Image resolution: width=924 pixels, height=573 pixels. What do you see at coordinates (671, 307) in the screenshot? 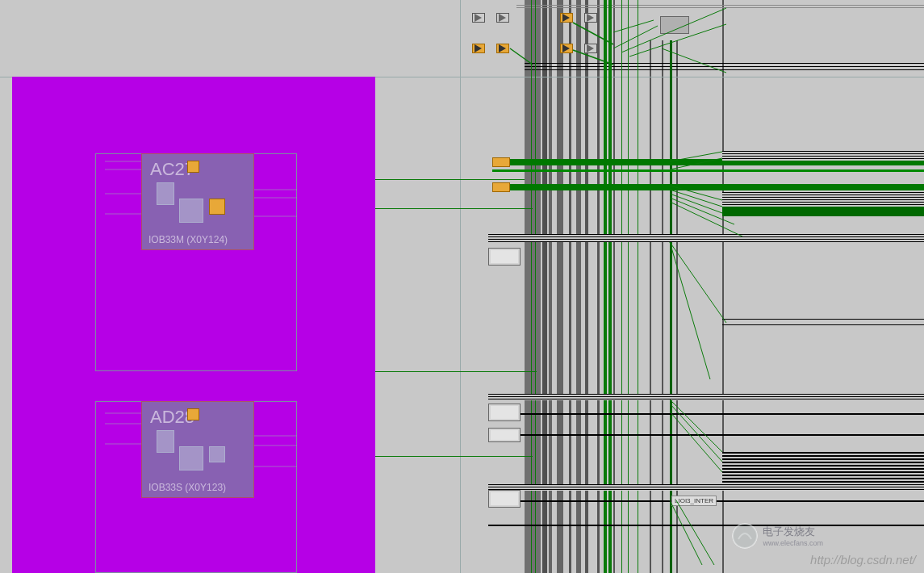
I see `net-wire-active` at bounding box center [671, 307].